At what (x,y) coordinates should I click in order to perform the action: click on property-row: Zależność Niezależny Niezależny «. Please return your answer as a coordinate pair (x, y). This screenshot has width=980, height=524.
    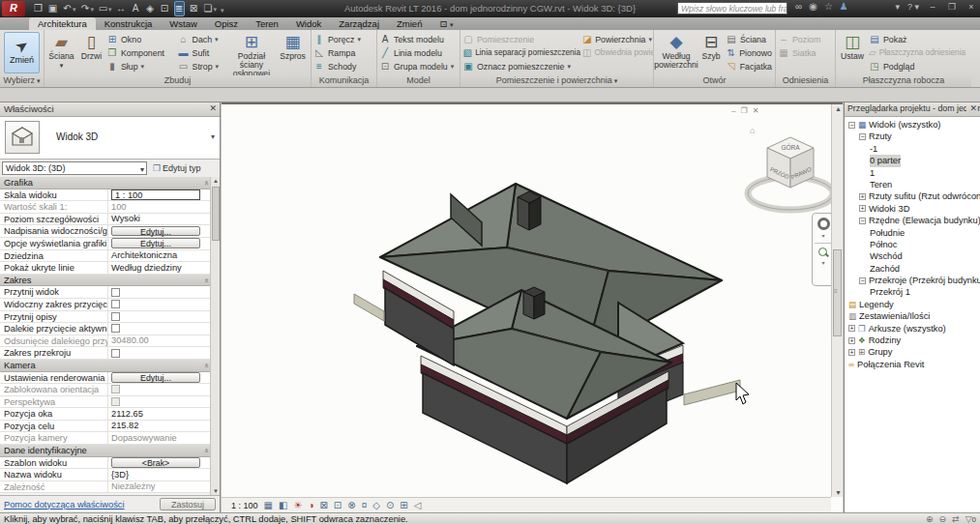
    Looking at the image, I should click on (105, 487).